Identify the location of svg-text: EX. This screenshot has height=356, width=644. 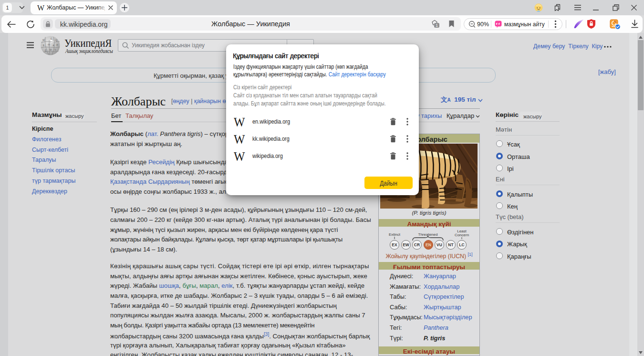
(395, 245).